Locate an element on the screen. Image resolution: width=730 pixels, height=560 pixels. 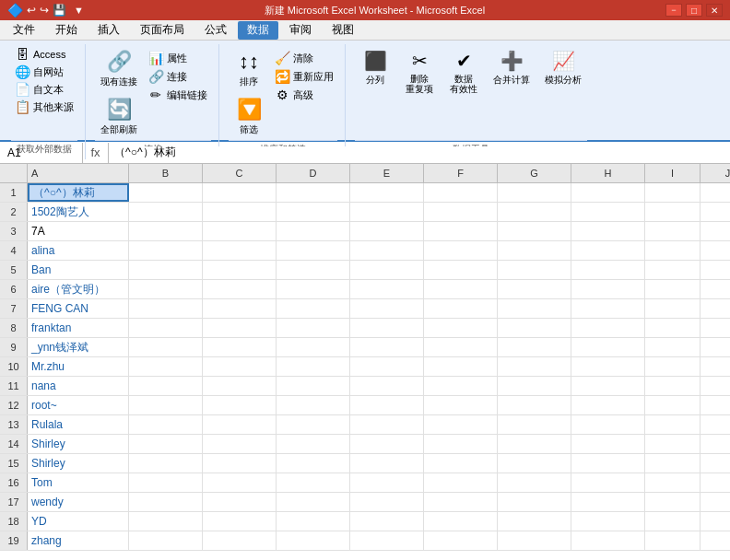
fx-button: fx is located at coordinates (96, 153).